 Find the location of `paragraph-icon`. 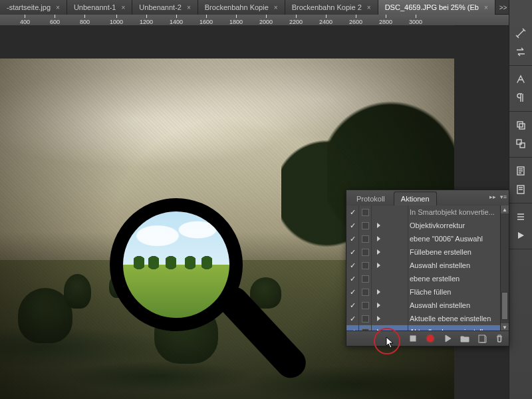

paragraph-icon is located at coordinates (521, 98).